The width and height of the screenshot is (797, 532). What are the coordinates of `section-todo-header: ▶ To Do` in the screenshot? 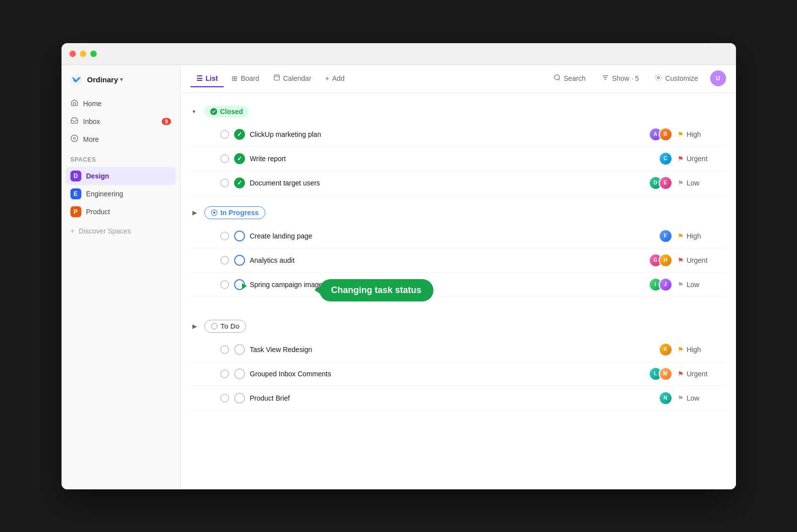 It's located at (458, 326).